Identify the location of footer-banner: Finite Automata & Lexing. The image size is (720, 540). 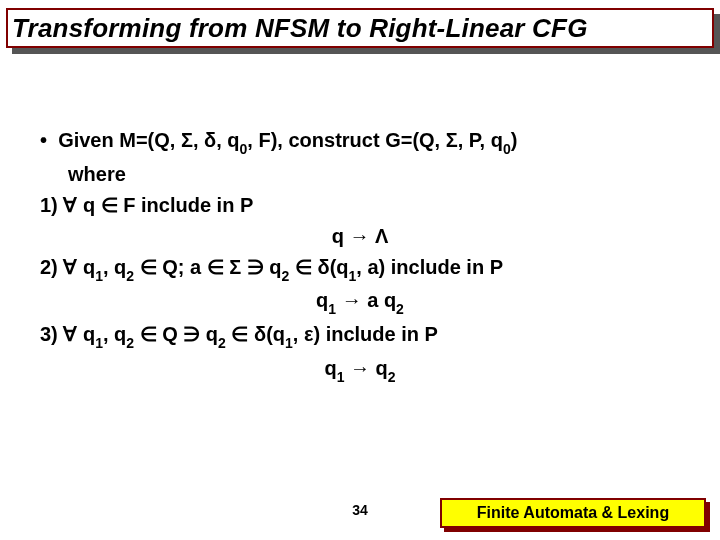
(573, 513).